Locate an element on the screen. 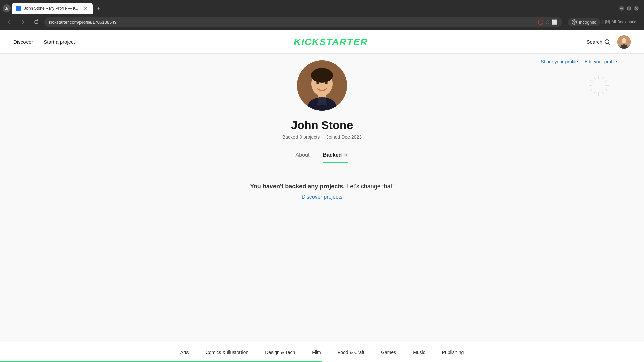 Image resolution: width=644 pixels, height=362 pixels. spinner-decoration is located at coordinates (599, 85).